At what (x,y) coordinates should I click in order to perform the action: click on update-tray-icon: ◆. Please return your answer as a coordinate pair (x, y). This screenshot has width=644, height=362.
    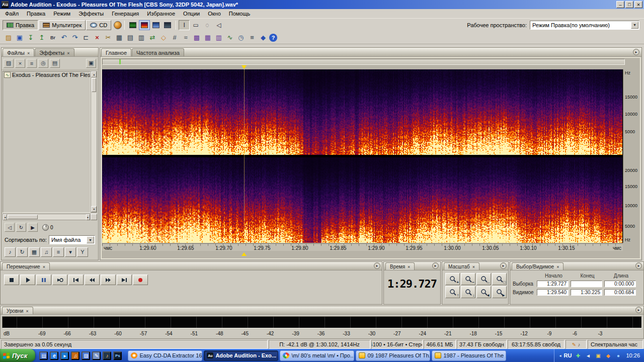
    Looking at the image, I should click on (608, 356).